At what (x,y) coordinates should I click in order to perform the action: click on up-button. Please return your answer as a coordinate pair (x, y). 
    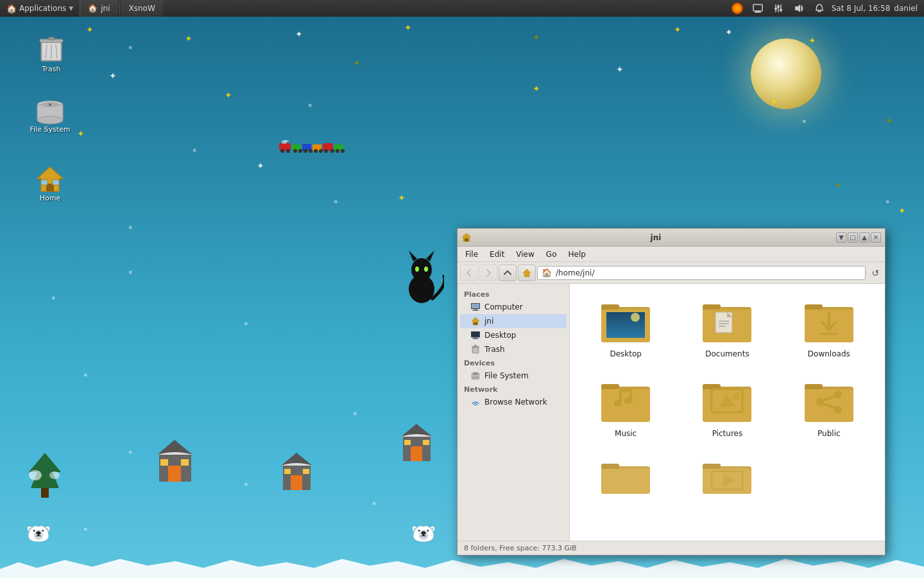
    Looking at the image, I should click on (508, 273).